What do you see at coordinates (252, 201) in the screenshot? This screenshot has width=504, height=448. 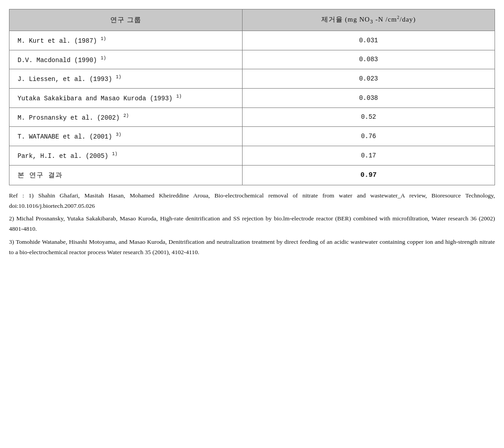 I see `ref1-text: 1) Shahin Ghafari, Masitah Hasan, Mohame…` at bounding box center [252, 201].